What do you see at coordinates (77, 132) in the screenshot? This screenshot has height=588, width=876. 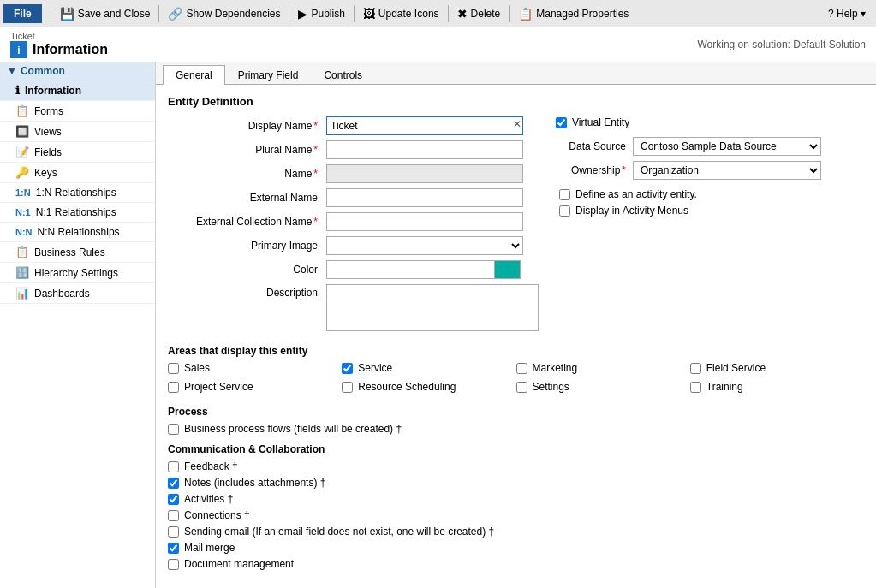 I see `sidebar-item-views: 🔲 Views` at bounding box center [77, 132].